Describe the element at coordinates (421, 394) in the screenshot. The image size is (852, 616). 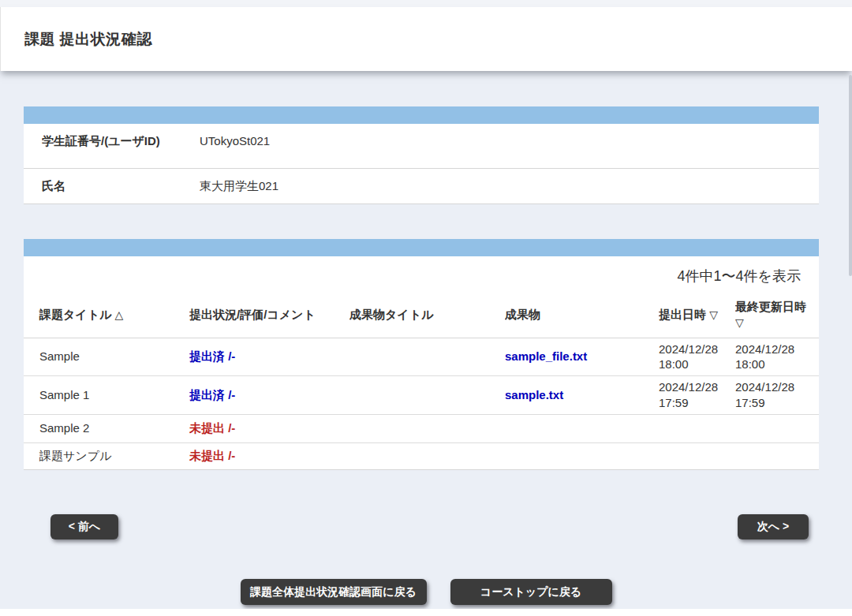
I see `assignment-row: Sample 1 提出済 /- sample.txt 2024/12/28 17…` at that location.